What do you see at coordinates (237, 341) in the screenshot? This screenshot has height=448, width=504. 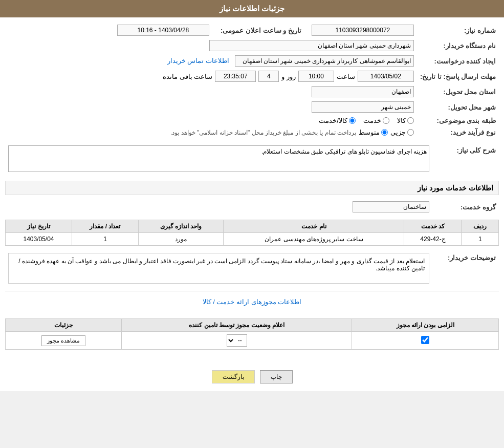 I see `perm-announce-cell: --` at bounding box center [237, 341].